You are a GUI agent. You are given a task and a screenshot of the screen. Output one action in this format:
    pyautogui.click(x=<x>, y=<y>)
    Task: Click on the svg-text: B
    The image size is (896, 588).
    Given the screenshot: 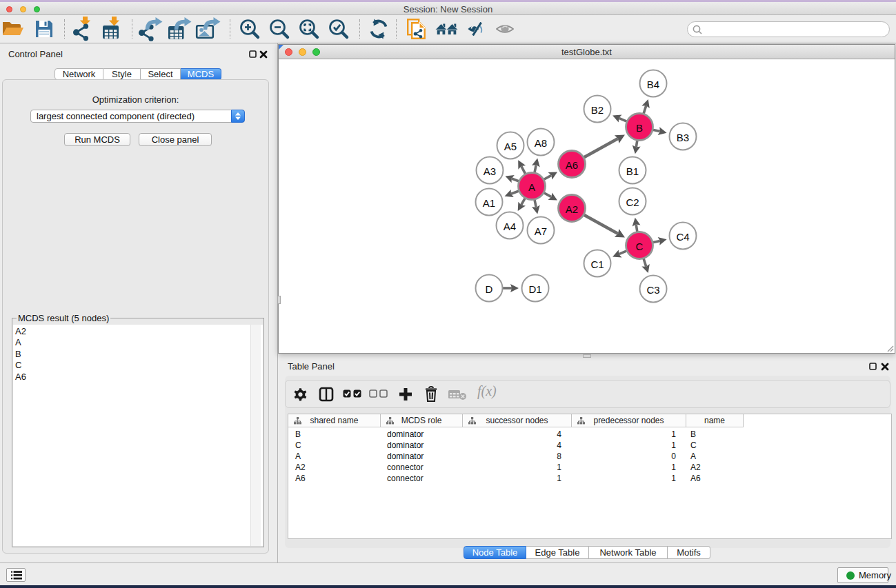 What is the action you would take?
    pyautogui.click(x=639, y=128)
    